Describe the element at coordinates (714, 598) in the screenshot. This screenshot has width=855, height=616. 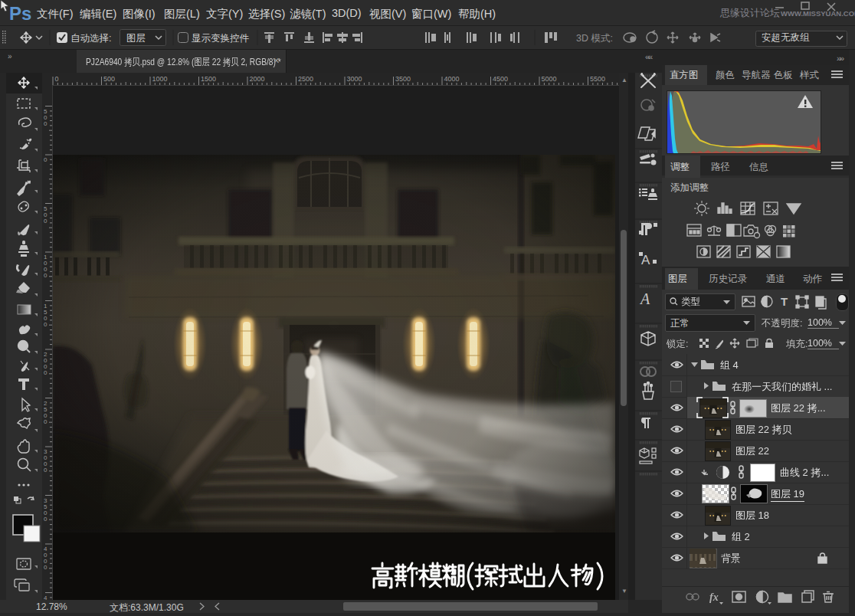
I see `svg-text: fx` at that location.